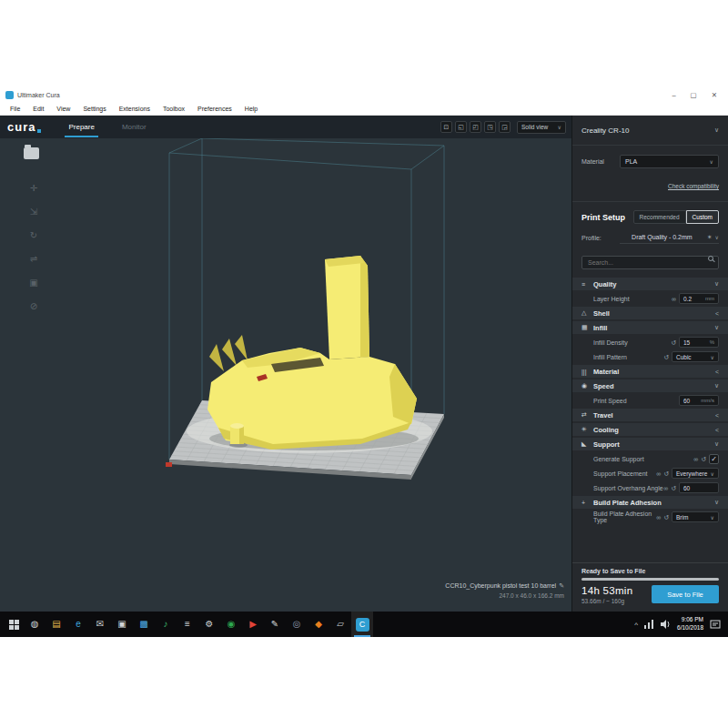  What do you see at coordinates (122, 624) in the screenshot?
I see `taskbar-app-store: ▣` at bounding box center [122, 624].